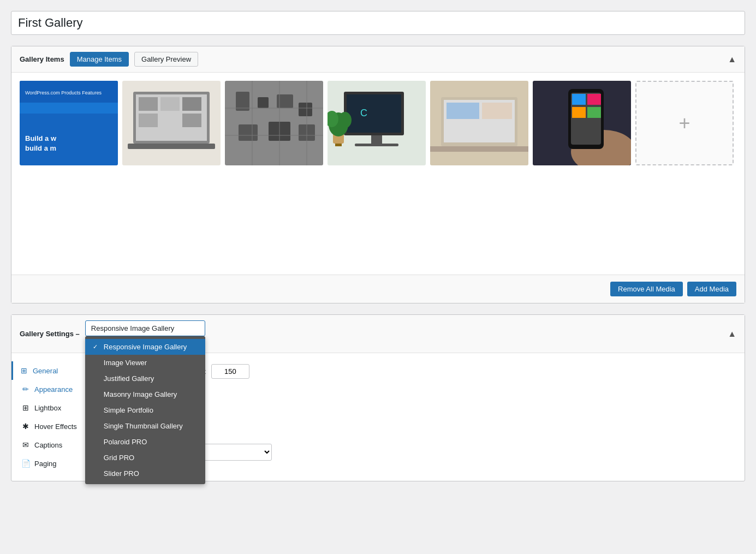  Describe the element at coordinates (143, 426) in the screenshot. I see `dropdown-option-label: Single Thumbnail Gallery` at that location.